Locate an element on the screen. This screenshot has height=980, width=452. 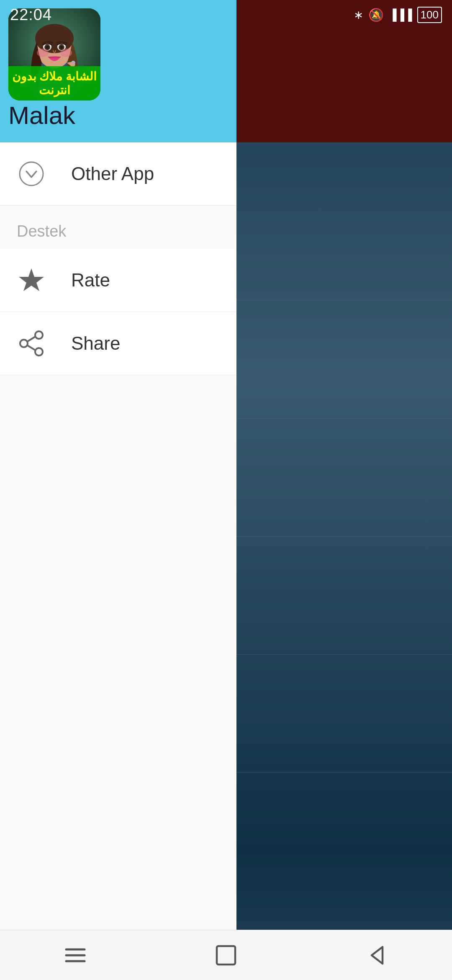
signal-icon: ▐▐▐ is located at coordinates (400, 15).